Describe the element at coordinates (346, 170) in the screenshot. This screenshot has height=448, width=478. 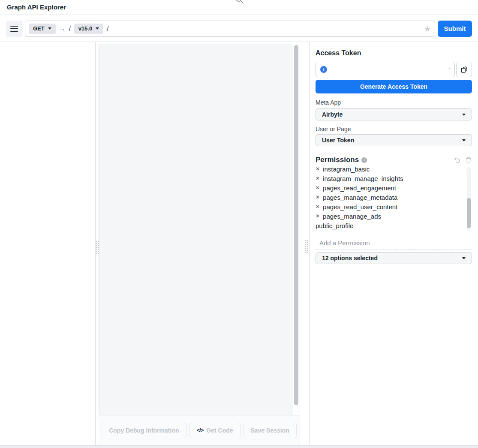
I see `permission-label: instagram_basic` at that location.